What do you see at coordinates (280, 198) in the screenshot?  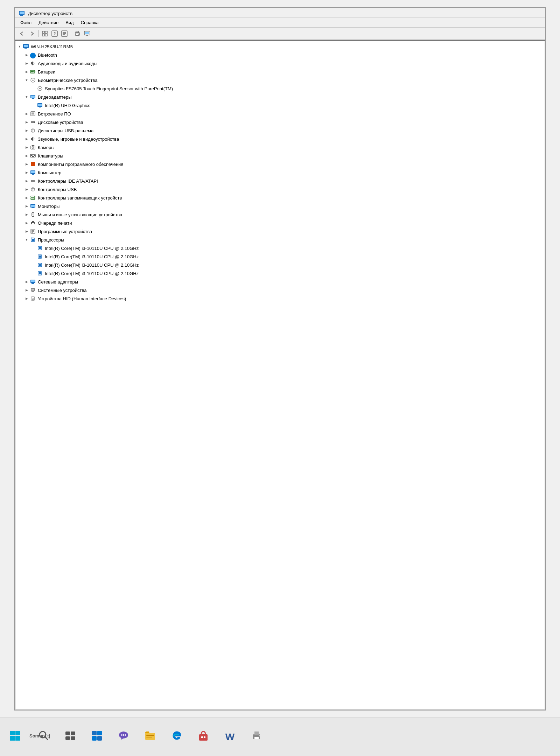 I see `tree-item-storage: ▶ Контроллеры запоминающих устройств` at bounding box center [280, 198].